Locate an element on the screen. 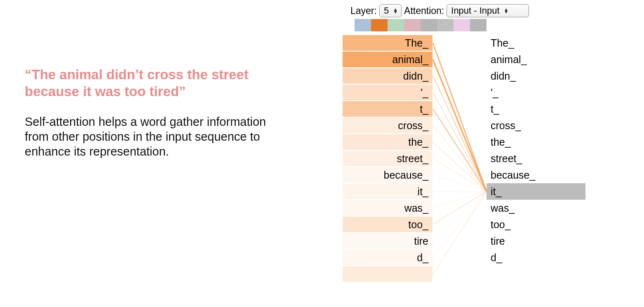 This screenshot has width=644, height=307. source-token: was_ is located at coordinates (388, 208).